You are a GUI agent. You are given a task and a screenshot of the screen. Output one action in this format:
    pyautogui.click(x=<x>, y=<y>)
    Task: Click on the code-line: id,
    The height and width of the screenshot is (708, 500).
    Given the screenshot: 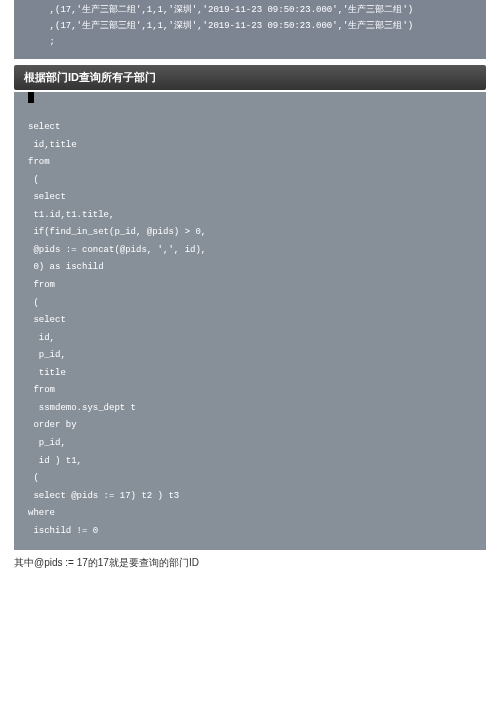 What is the action you would take?
    pyautogui.click(x=42, y=338)
    